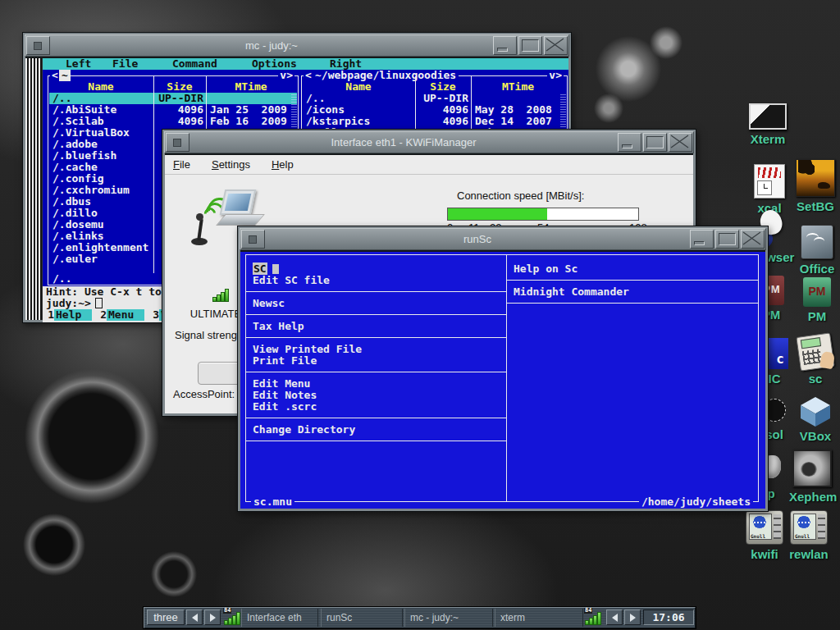 This screenshot has height=630, width=840. I want to click on workspace-prev-button, so click(194, 617).